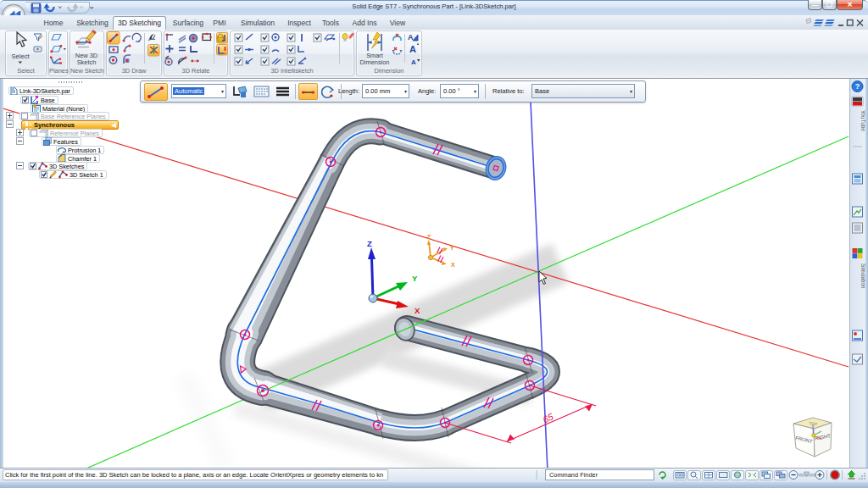 The width and height of the screenshot is (868, 488). What do you see at coordinates (86, 63) in the screenshot?
I see `svg-text: Sketch` at bounding box center [86, 63].